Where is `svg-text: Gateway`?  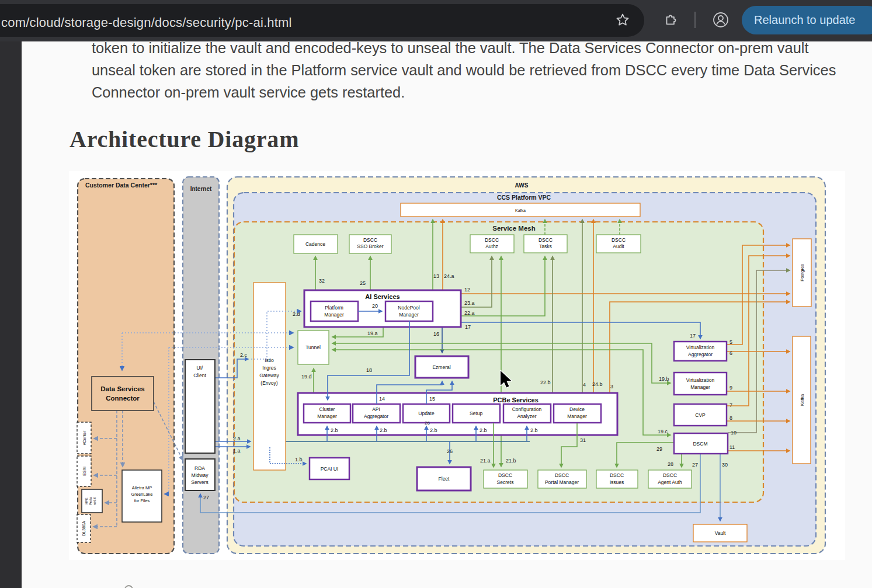
svg-text: Gateway is located at coordinates (269, 375).